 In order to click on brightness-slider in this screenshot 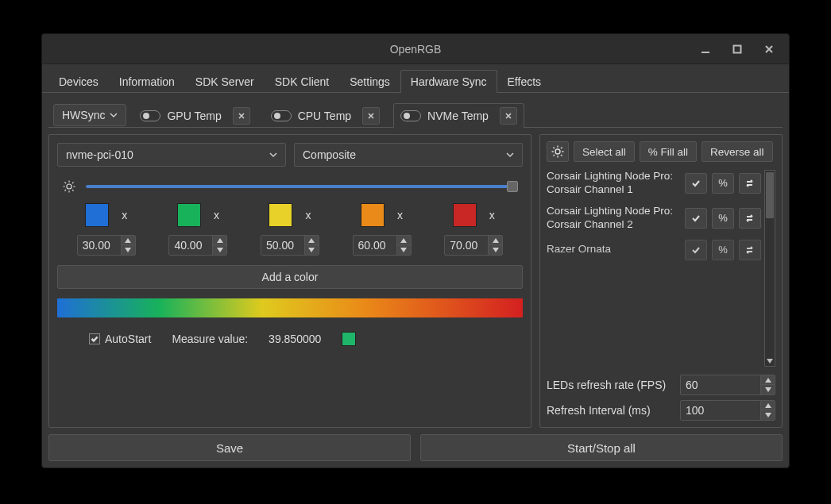, I will do `click(302, 187)`.